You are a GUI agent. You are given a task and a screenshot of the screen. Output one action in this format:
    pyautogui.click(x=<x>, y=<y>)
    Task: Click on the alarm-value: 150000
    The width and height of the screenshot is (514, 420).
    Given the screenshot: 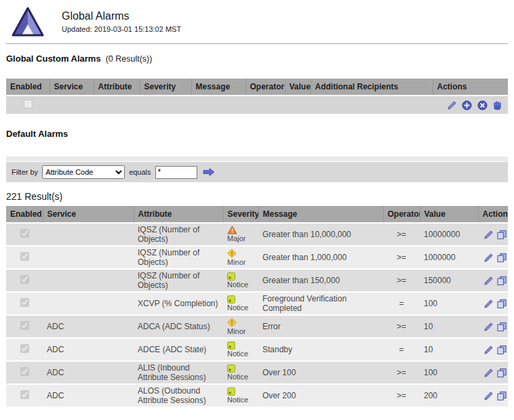 What is the action you would take?
    pyautogui.click(x=449, y=280)
    